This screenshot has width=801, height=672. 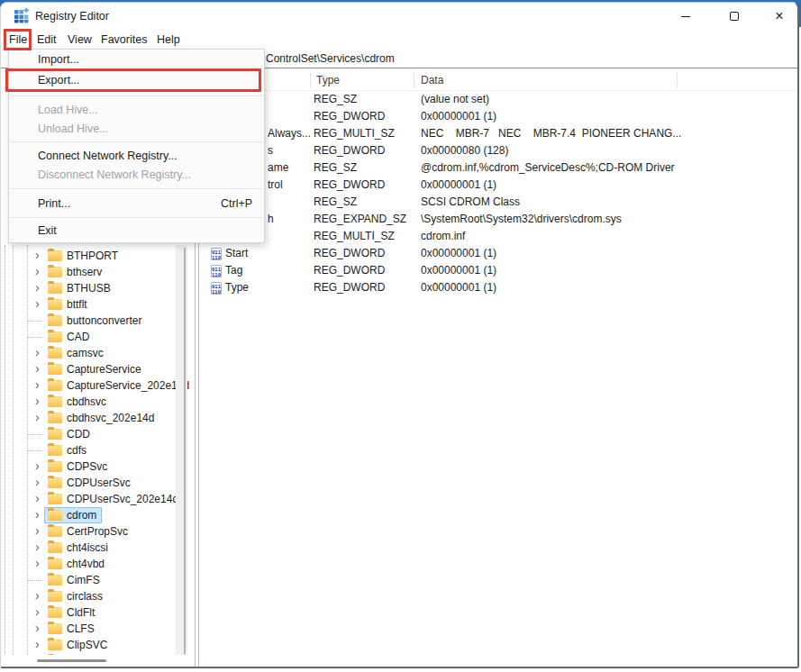 What do you see at coordinates (363, 133) in the screenshot?
I see `value-type: REG_MULTI_SZ` at bounding box center [363, 133].